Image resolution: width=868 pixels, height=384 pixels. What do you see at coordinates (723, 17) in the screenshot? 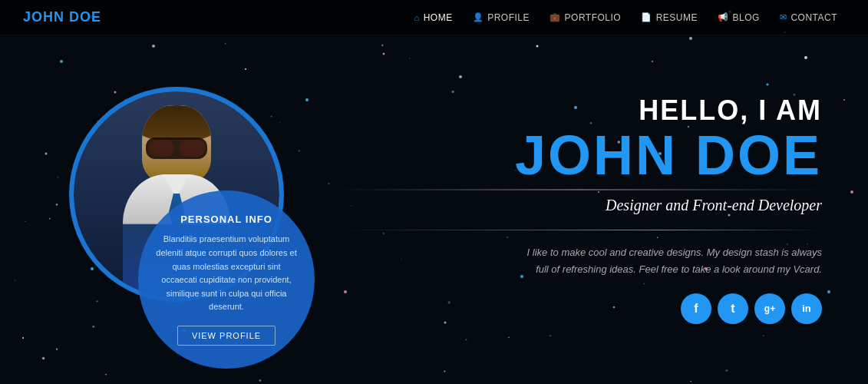
I see `blog-icon: 📢` at bounding box center [723, 17].